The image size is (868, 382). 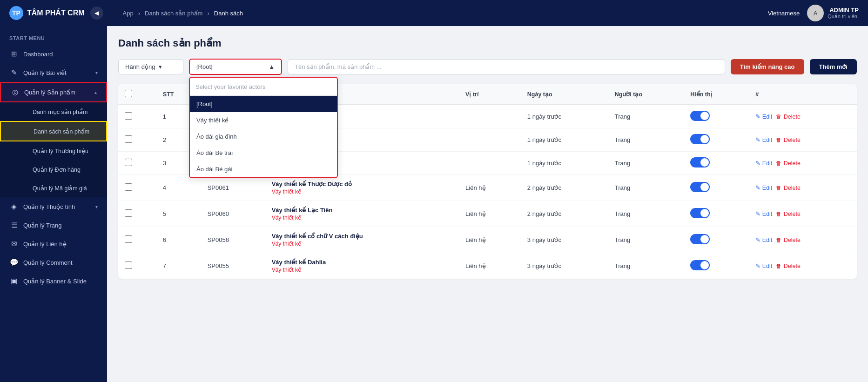 What do you see at coordinates (54, 188) in the screenshot?
I see `sidebar-item-ma-giam-gia: Quản lý Mã giảm giá` at bounding box center [54, 188].